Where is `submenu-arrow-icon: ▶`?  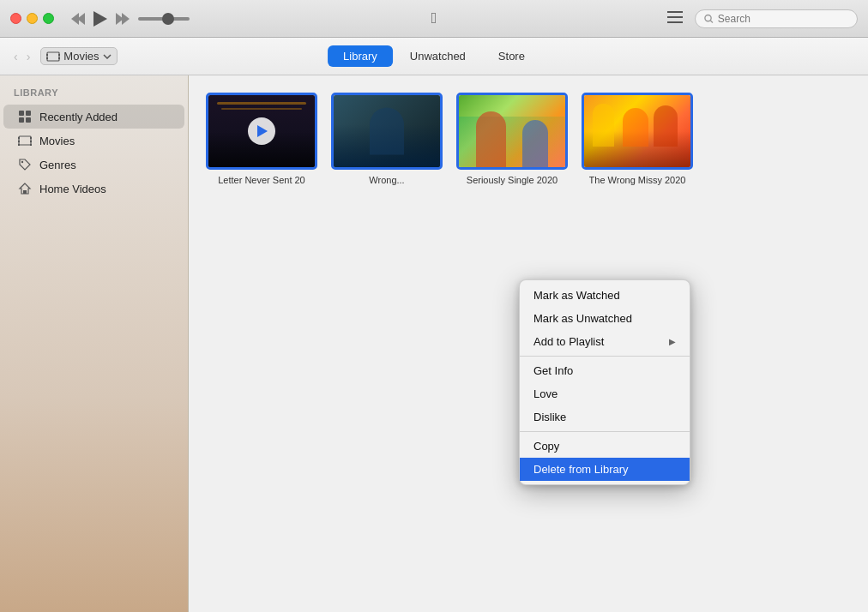 submenu-arrow-icon: ▶ is located at coordinates (672, 341).